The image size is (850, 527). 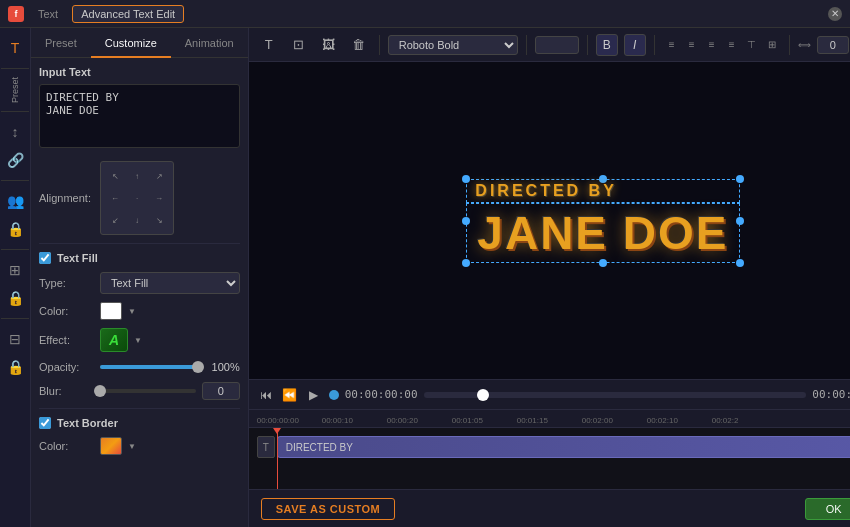 What do you see at coordinates (111, 446) in the screenshot?
I see `border-color-swatch` at bounding box center [111, 446].